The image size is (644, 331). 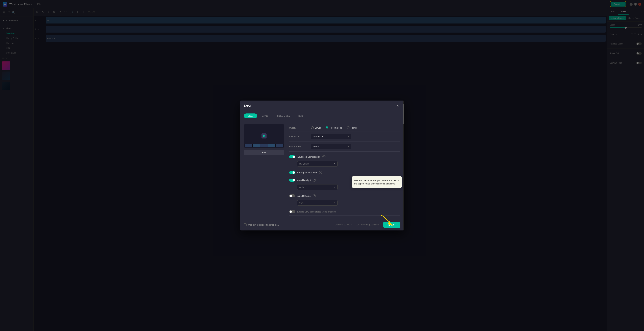 I want to click on auto-highlight-toggle, so click(x=292, y=180).